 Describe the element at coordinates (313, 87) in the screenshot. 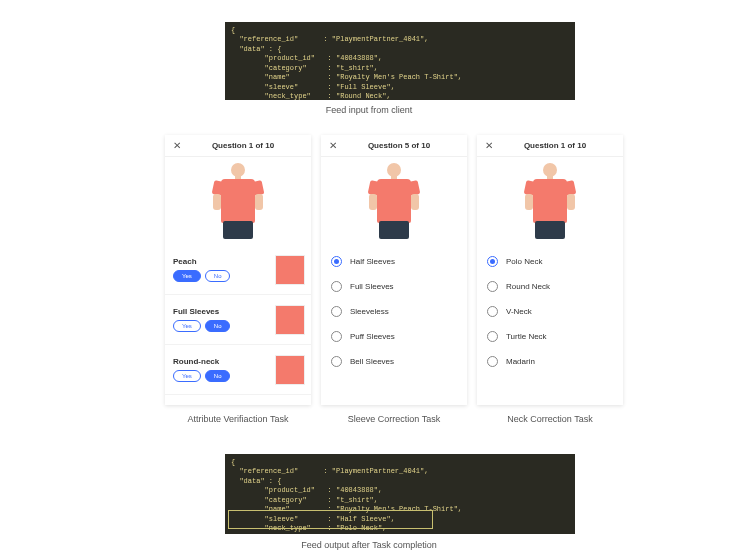

I see `code-line: "sleeve" : "Full Sleeve",` at that location.